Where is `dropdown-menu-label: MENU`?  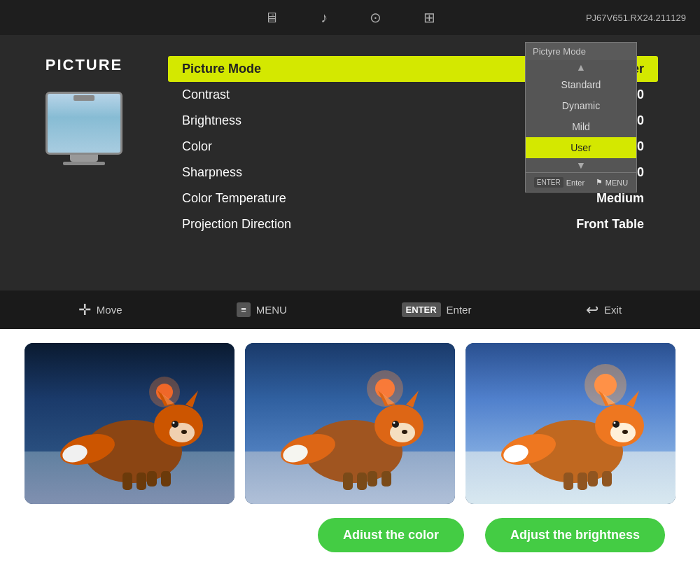 dropdown-menu-label: MENU is located at coordinates (617, 183).